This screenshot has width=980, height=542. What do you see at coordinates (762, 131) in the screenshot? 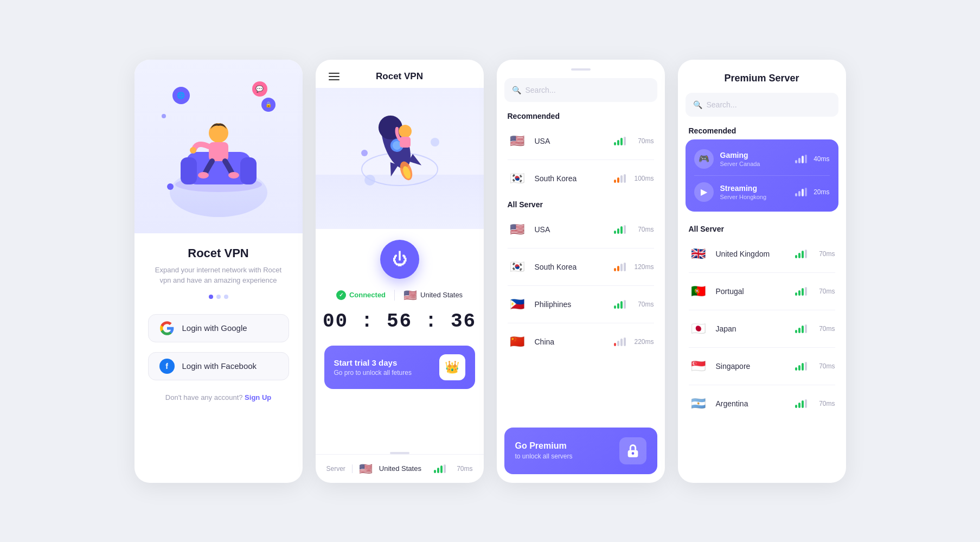
I see `premium-recommended-label: Recomended` at bounding box center [762, 131].